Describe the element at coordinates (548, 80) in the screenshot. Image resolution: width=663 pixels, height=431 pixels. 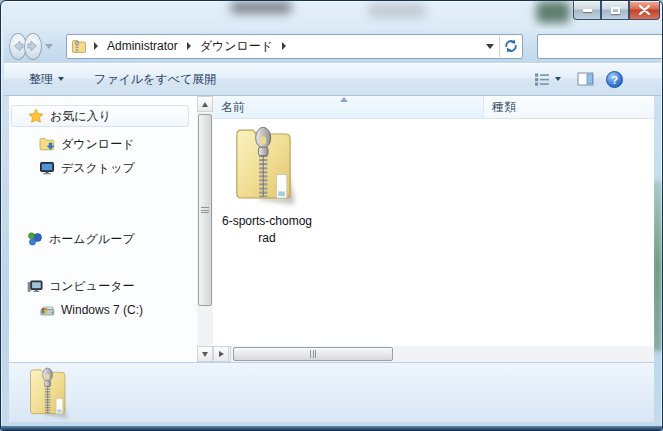
I see `views-button` at that location.